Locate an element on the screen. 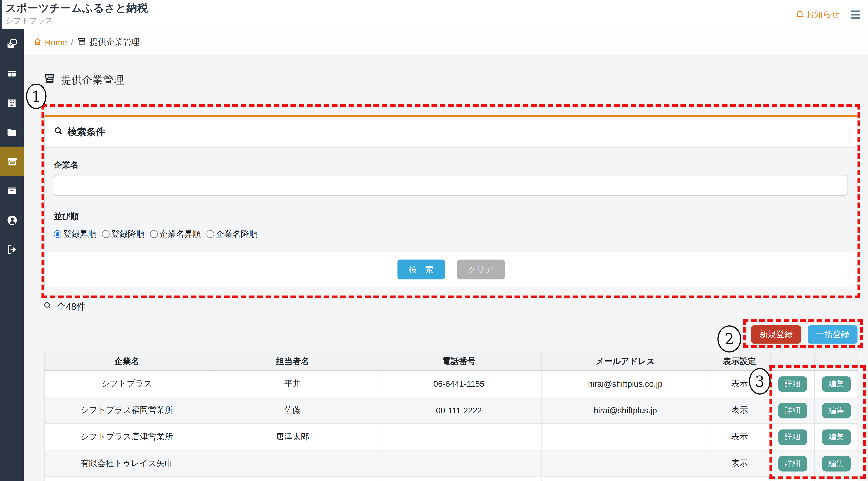 This screenshot has width=868, height=481. search-count-icon is located at coordinates (48, 307).